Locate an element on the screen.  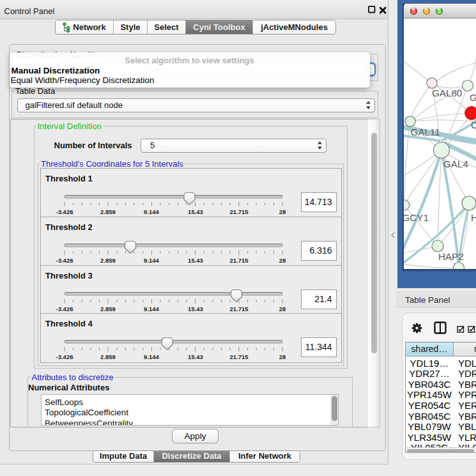
svg-text: HAP1 is located at coordinates (473, 217).